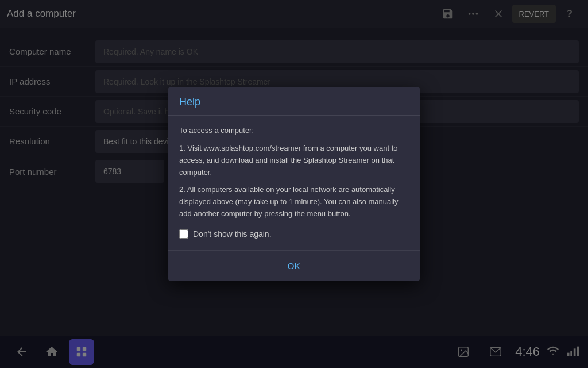  I want to click on dialog-step2: 2. All computers available on your local…, so click(294, 202).